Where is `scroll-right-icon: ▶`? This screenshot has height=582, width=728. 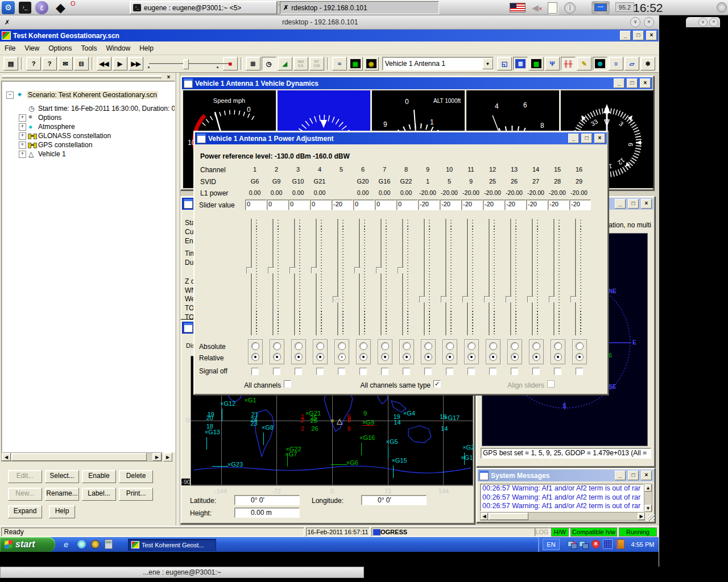
scroll-right-icon: ▶ is located at coordinates (157, 457).